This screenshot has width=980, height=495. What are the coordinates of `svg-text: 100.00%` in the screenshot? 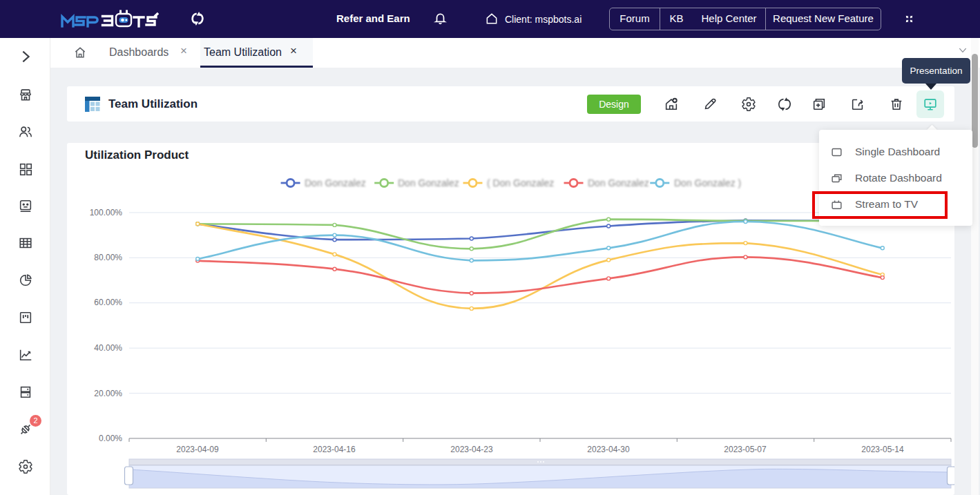 It's located at (106, 213).